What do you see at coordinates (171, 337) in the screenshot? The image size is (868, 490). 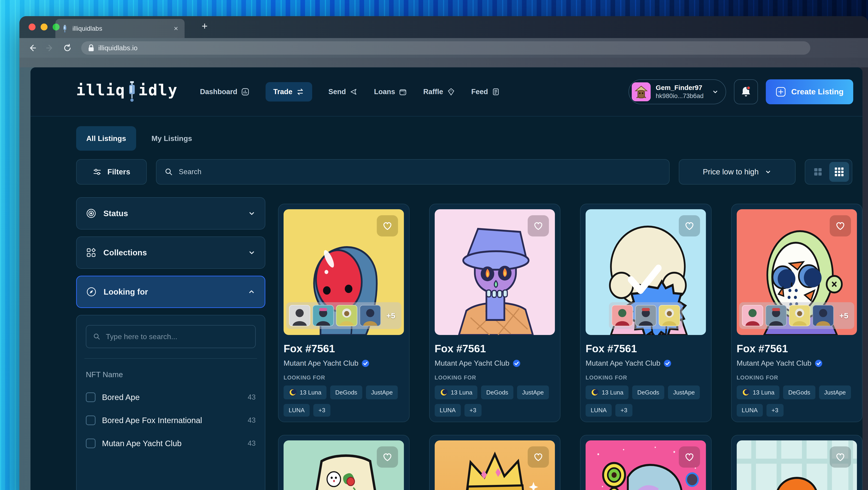 I see `sidebar-search` at bounding box center [171, 337].